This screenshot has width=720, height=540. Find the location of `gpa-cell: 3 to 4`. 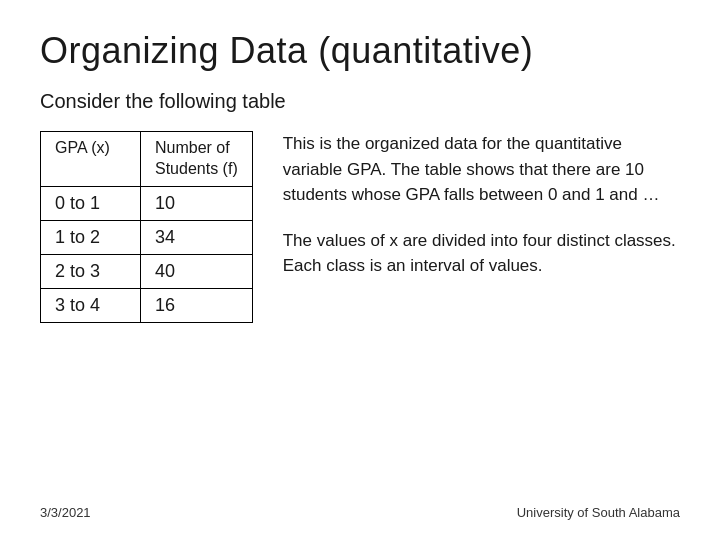

gpa-cell: 3 to 4 is located at coordinates (91, 305).